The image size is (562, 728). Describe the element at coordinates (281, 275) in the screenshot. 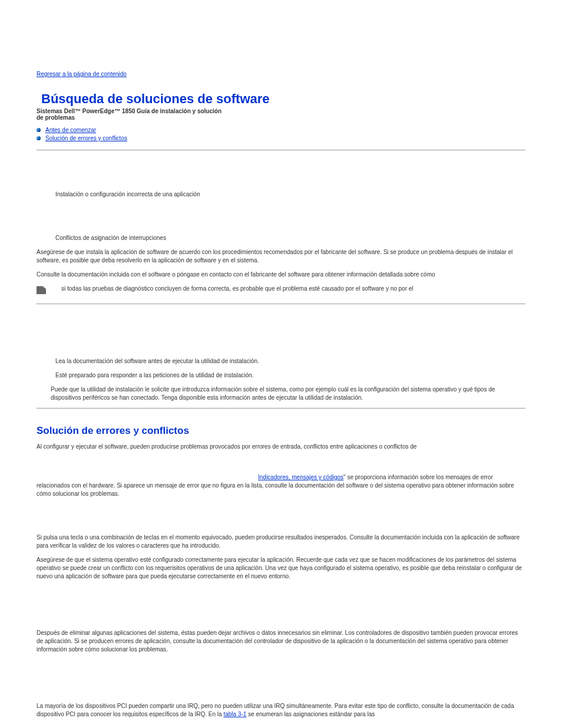

I see `body-text: Consulte la documentación incluida con e…` at that location.